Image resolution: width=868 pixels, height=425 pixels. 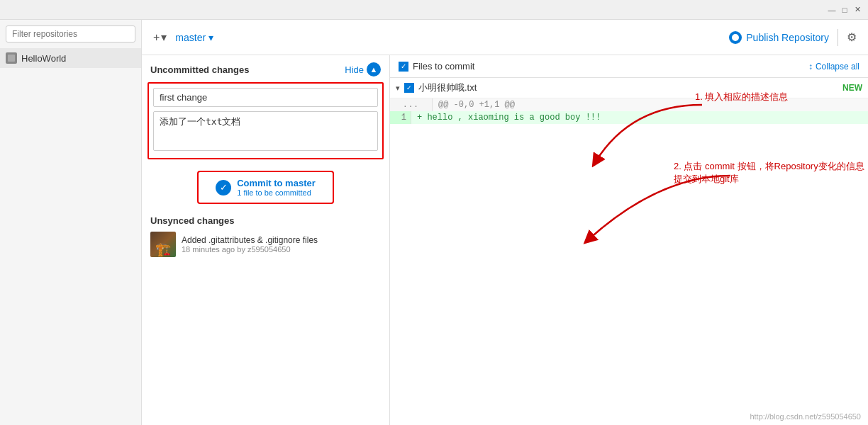 What do you see at coordinates (363, 69) in the screenshot?
I see `hide-button: Hide ▲` at bounding box center [363, 69].